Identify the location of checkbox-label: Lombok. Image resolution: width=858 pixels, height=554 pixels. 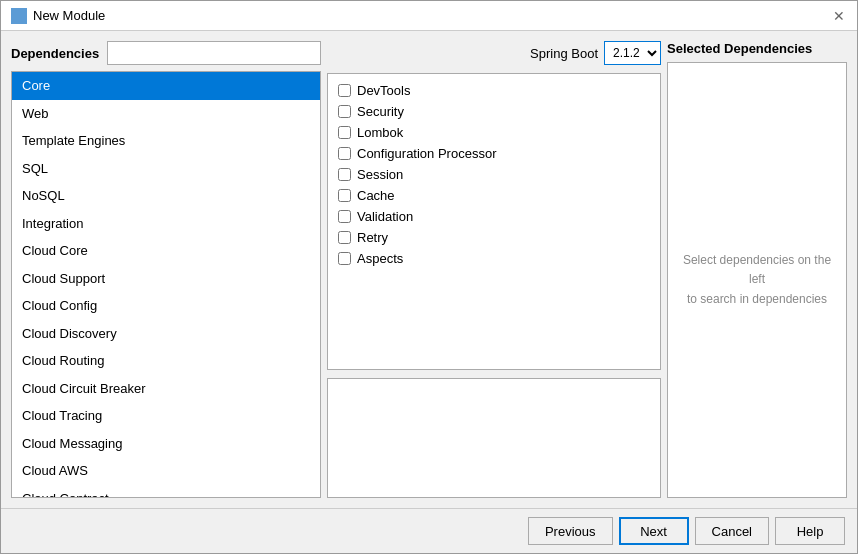
(380, 132).